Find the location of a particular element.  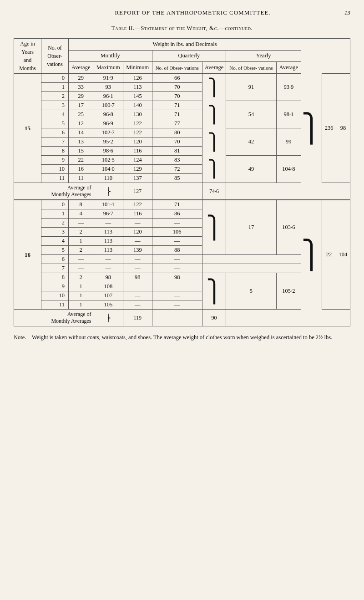

min-cell: 98 is located at coordinates (177, 278).